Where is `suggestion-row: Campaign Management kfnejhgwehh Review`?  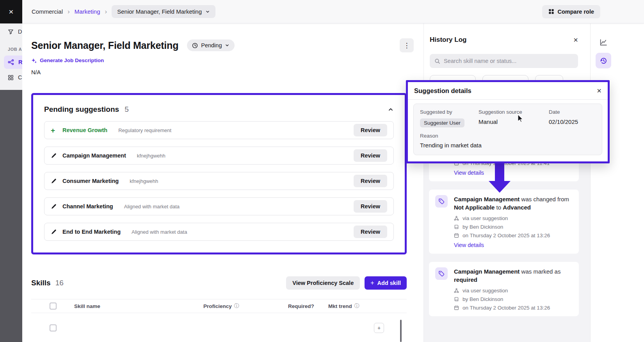 suggestion-row: Campaign Management kfnejhgwehh Review is located at coordinates (219, 156).